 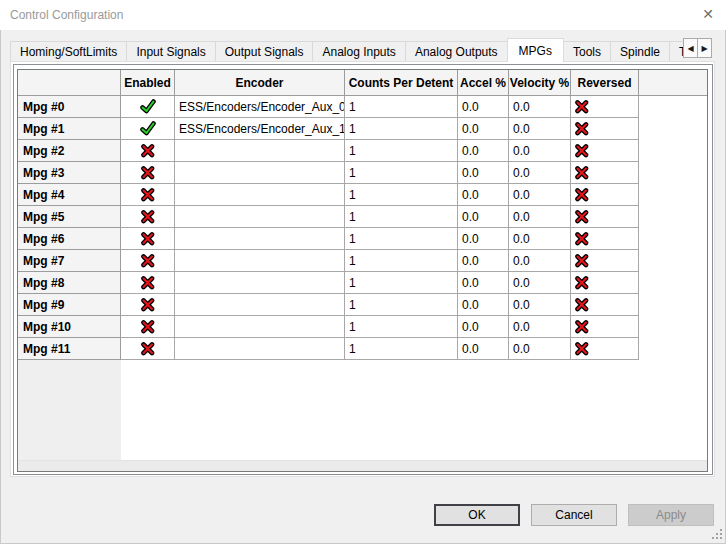 What do you see at coordinates (70, 327) in the screenshot?
I see `row-header: Mpg #10` at bounding box center [70, 327].